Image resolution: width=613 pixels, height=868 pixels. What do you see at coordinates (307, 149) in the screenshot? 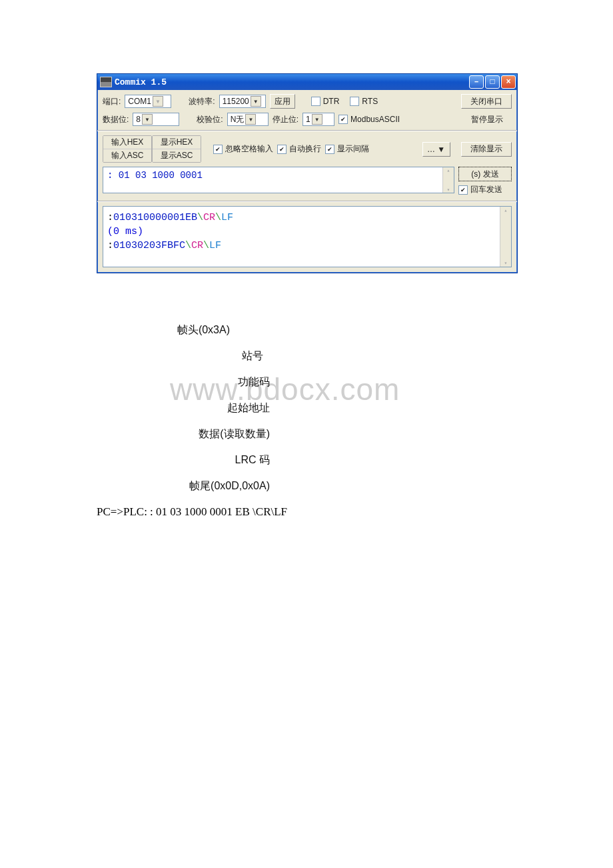
I see `options-row: 输入HEX 输入ASC 显示HEX 显示ASC ✔ 忽略空格输入 ✔ 自动换行` at bounding box center [307, 149].